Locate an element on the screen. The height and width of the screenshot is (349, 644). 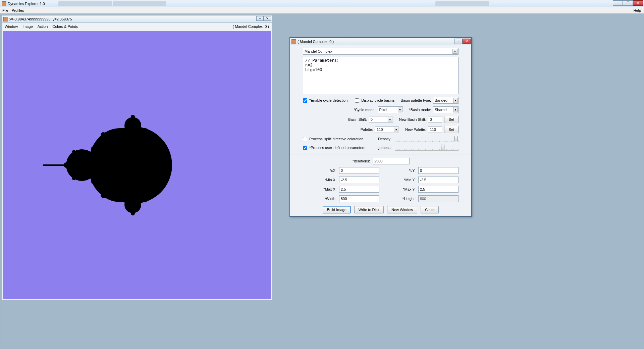
iterations-input is located at coordinates (391, 161).